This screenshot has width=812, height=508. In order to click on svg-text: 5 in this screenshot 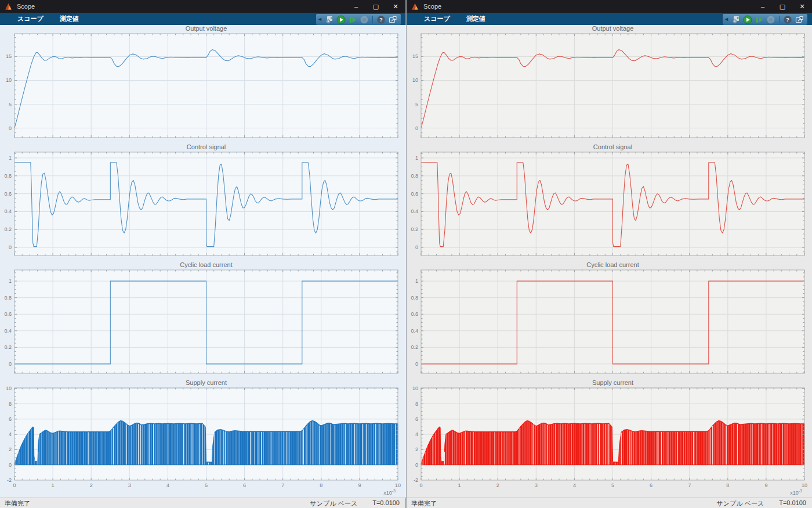, I will do `click(612, 485)`.